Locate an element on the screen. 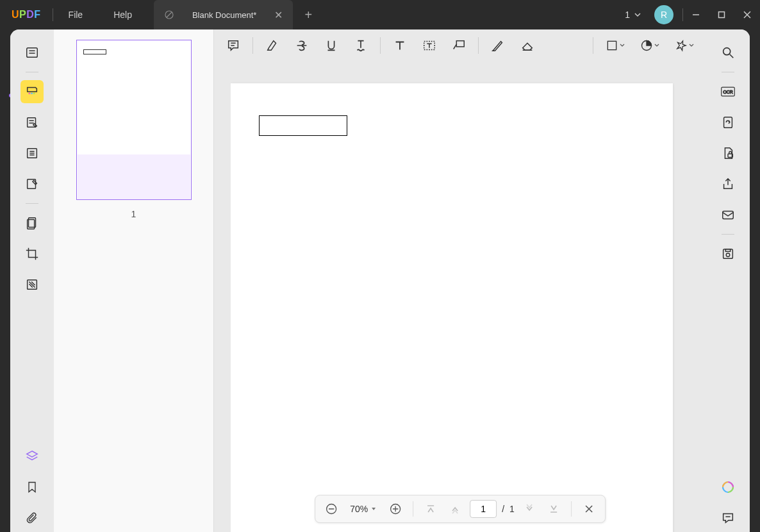  shape-tool-dropdown is located at coordinates (615, 46).